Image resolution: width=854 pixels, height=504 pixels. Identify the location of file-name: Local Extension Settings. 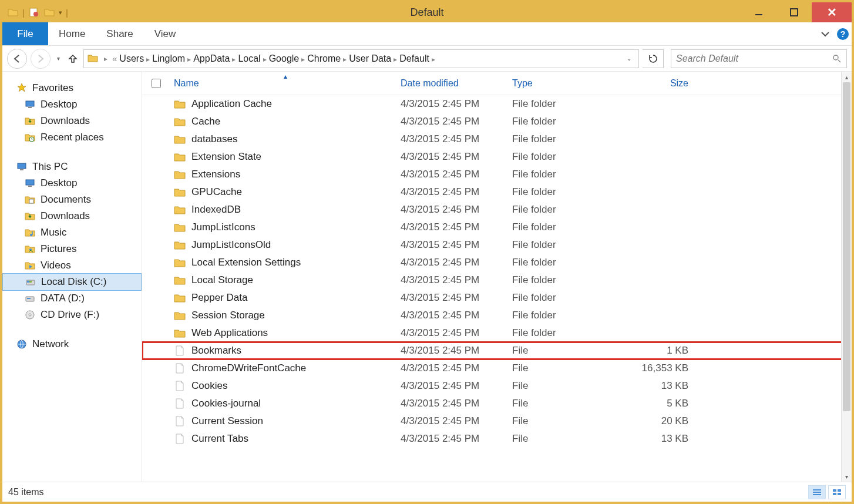
(246, 263).